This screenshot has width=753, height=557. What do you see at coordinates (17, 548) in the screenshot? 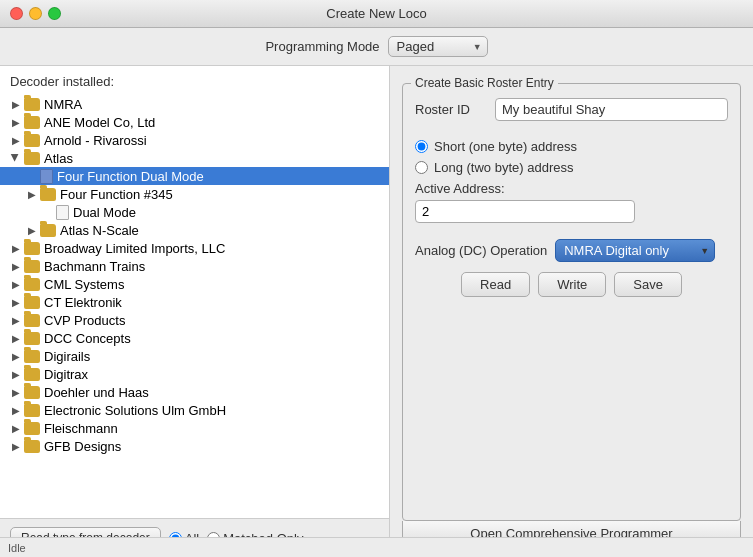
I see `status-text: Idle` at bounding box center [17, 548].